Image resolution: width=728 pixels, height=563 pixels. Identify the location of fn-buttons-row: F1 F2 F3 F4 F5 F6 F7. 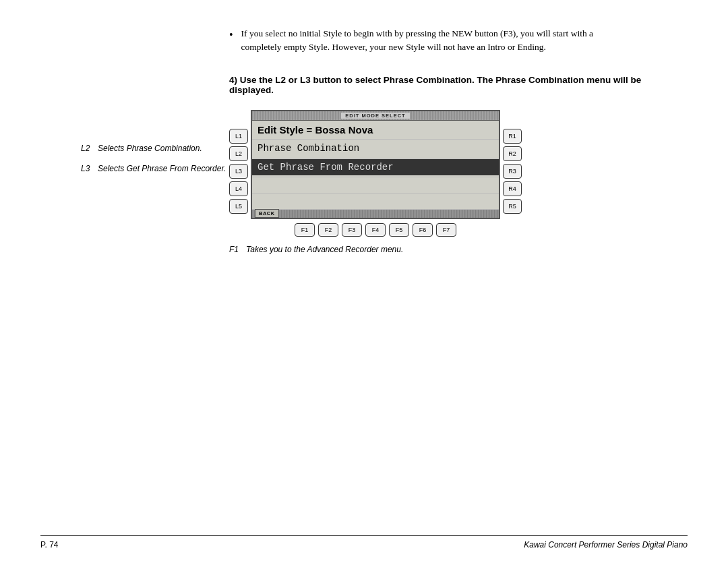
(375, 230).